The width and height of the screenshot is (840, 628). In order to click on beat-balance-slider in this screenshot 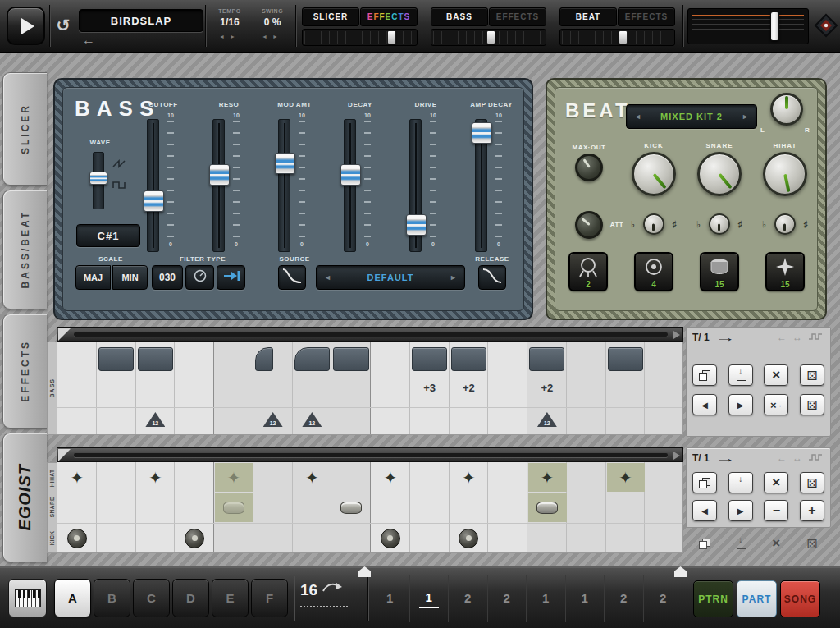, I will do `click(617, 38)`.